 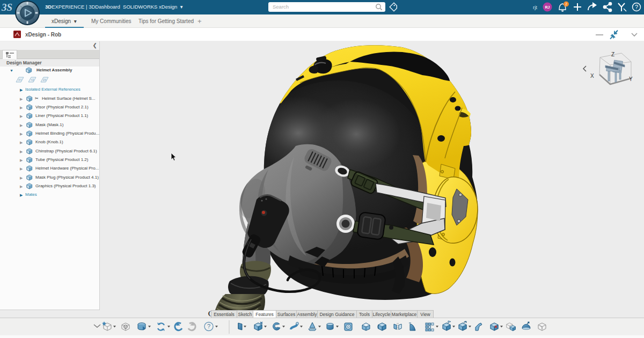 What do you see at coordinates (20, 80) in the screenshot?
I see `svg-text: XY` at bounding box center [20, 80].